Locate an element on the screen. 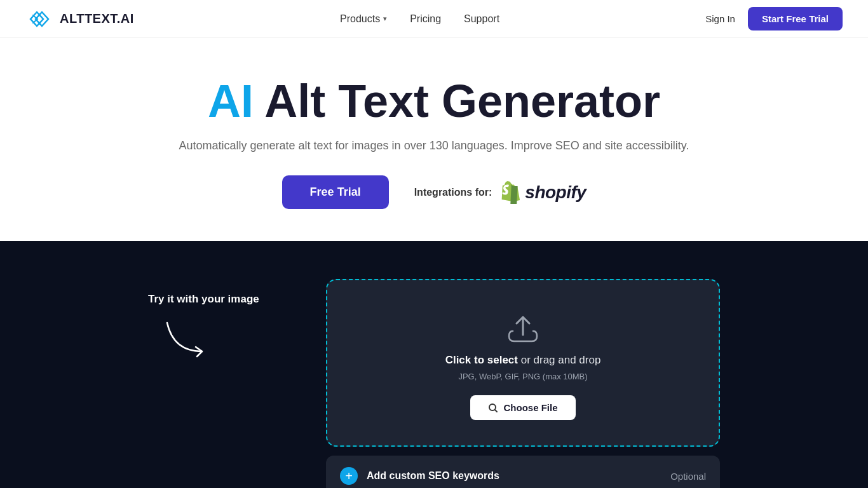 Image resolution: width=868 pixels, height=488 pixels. integrations-label: Integrations for: is located at coordinates (454, 193).